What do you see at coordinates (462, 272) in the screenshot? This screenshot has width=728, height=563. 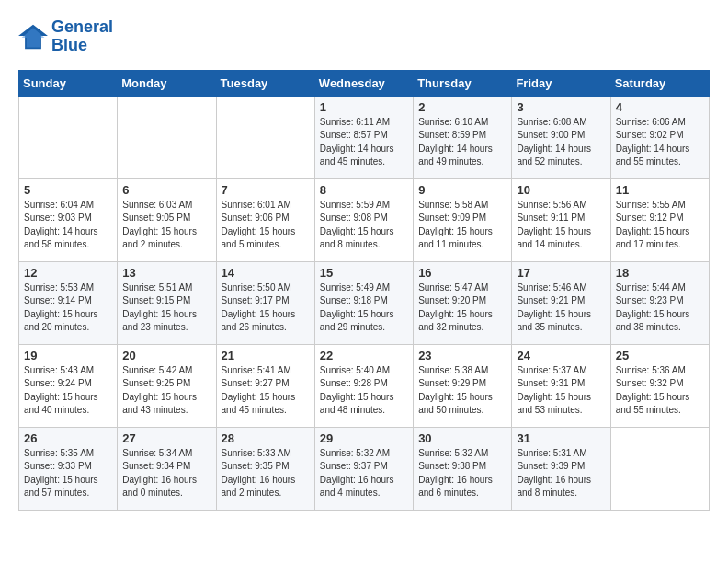 I see `day-number: 16` at bounding box center [462, 272].